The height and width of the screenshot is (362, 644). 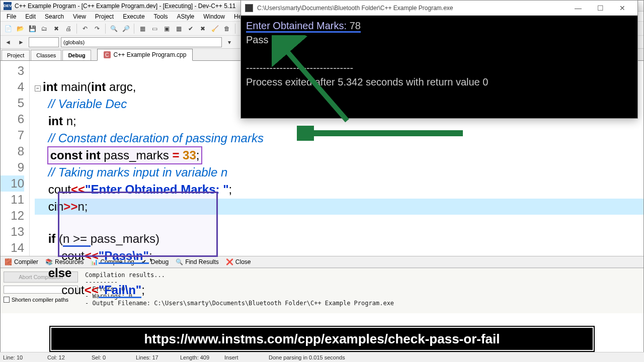 What do you see at coordinates (179, 29) in the screenshot?
I see `rebuild-icon: ▦` at bounding box center [179, 29].